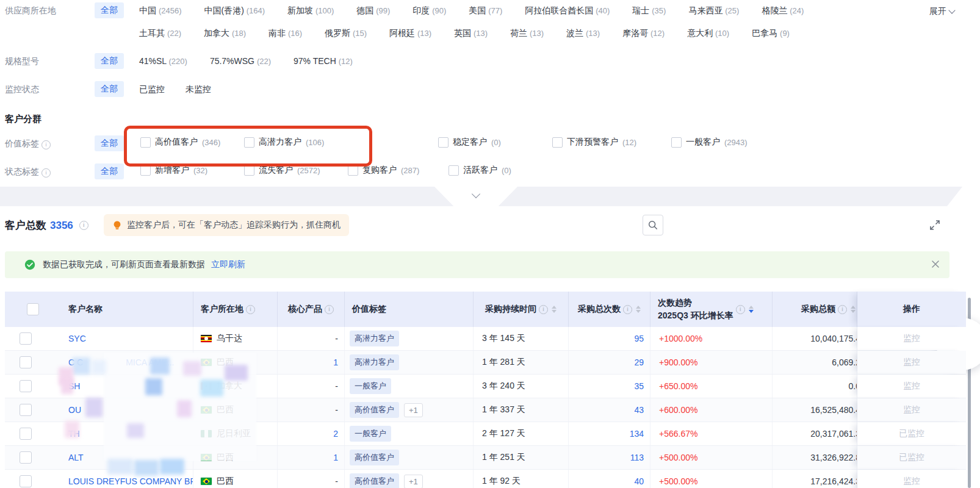 Image resolution: width=980 pixels, height=488 pixels. Describe the element at coordinates (74, 410) in the screenshot. I see `customer-name-link: OU` at that location.